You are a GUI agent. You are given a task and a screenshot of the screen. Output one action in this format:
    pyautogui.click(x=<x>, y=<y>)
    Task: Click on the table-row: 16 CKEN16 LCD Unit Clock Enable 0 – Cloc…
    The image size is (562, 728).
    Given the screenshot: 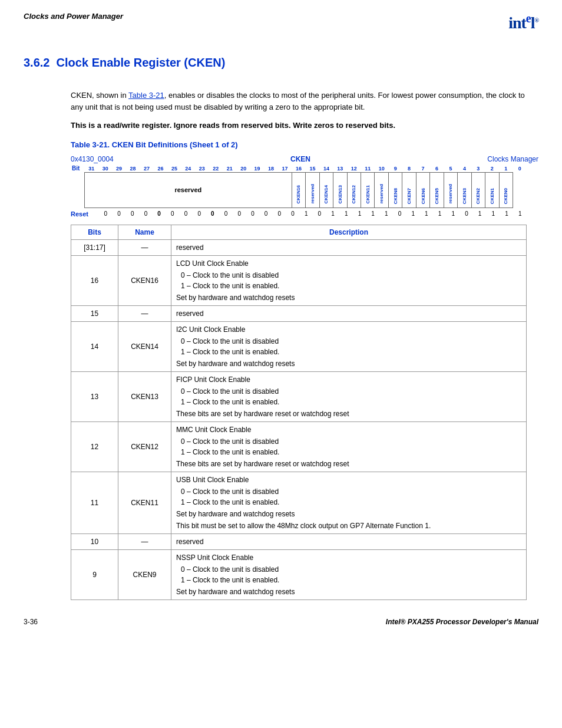 What is the action you would take?
    pyautogui.click(x=299, y=281)
    